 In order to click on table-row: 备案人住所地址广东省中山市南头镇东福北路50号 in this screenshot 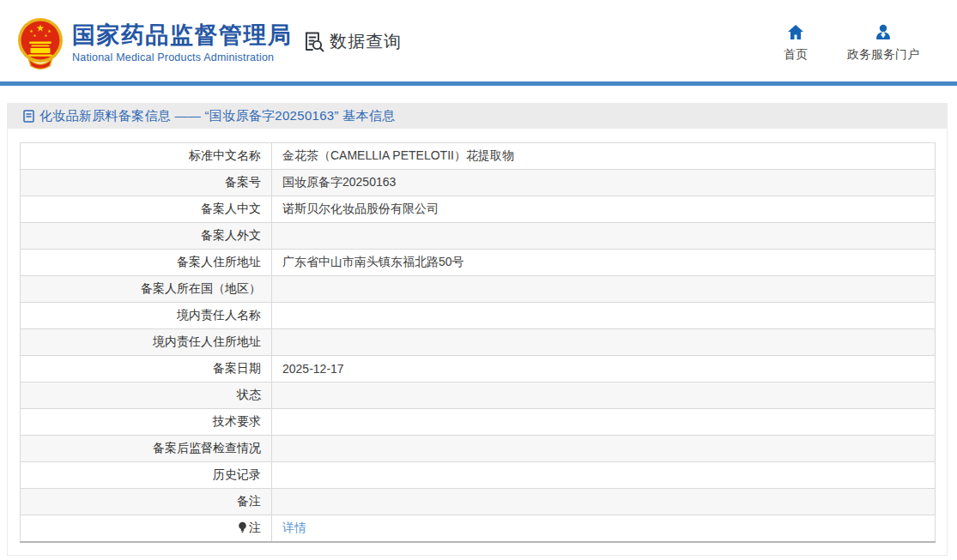, I will do `click(478, 262)`.